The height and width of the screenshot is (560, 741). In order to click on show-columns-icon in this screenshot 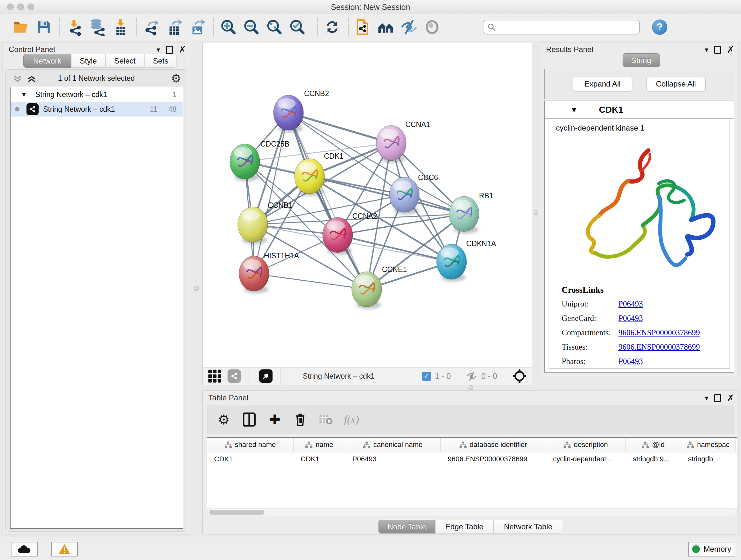, I will do `click(249, 420)`.